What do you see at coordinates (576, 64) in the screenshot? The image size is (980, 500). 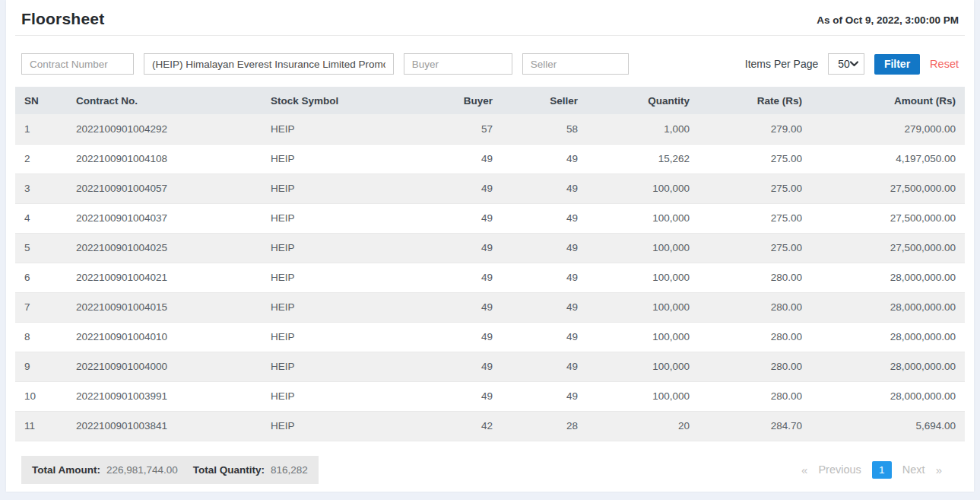 I see `seller-input` at bounding box center [576, 64].